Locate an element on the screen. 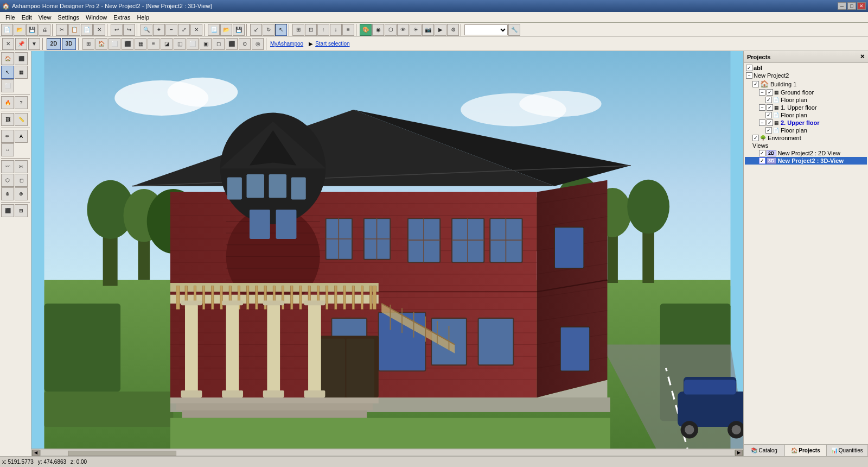  tb-paste: 📄 is located at coordinates (87, 30).